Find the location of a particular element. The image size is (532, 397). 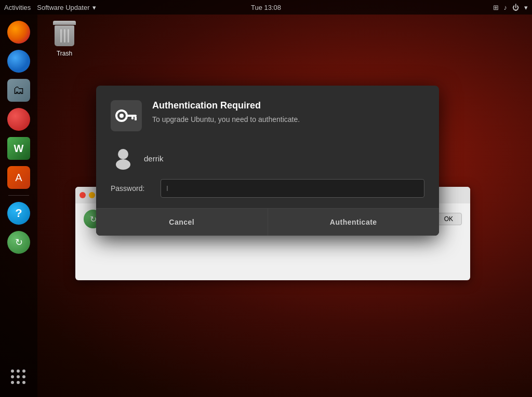

auth-password-form: Password: is located at coordinates (268, 194).